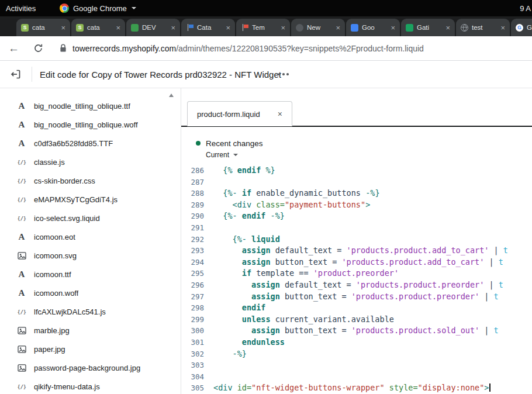 This screenshot has width=532, height=394. What do you see at coordinates (90, 349) in the screenshot?
I see `file-item: paper.jpg` at bounding box center [90, 349].